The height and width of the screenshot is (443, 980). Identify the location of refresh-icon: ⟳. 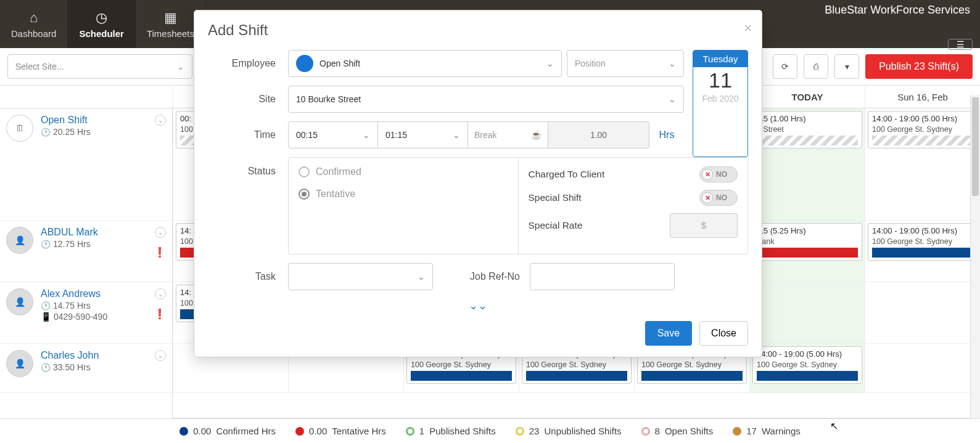
(785, 67).